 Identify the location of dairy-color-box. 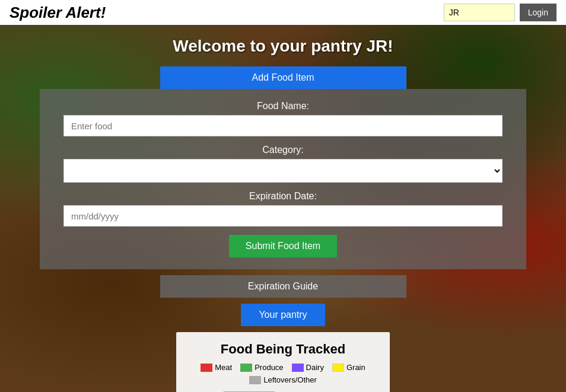
(298, 368).